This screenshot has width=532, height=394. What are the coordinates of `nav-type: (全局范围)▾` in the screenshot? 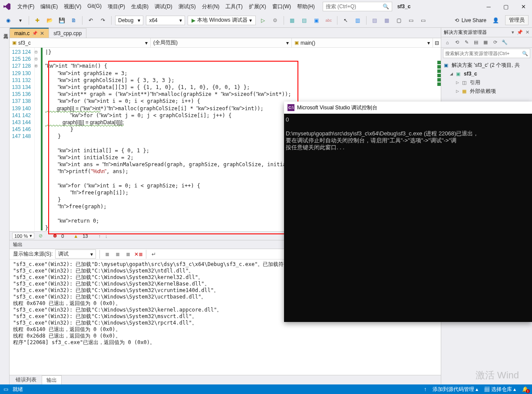 It's located at (221, 43).